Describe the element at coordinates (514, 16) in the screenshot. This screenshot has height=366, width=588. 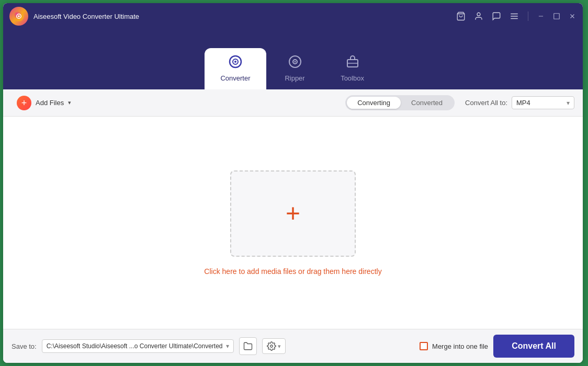
I see `menu-icon` at that location.